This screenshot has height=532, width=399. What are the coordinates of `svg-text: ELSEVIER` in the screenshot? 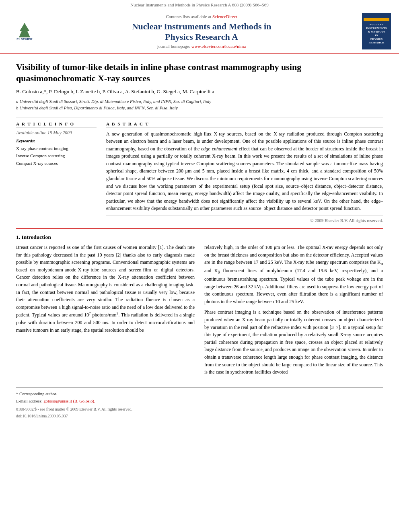 It's located at (25, 39).